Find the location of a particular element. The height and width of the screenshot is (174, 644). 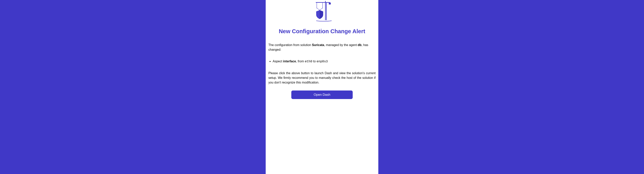

change-item: Aspect interface, from eth0 to enp0s3 is located at coordinates (324, 62).